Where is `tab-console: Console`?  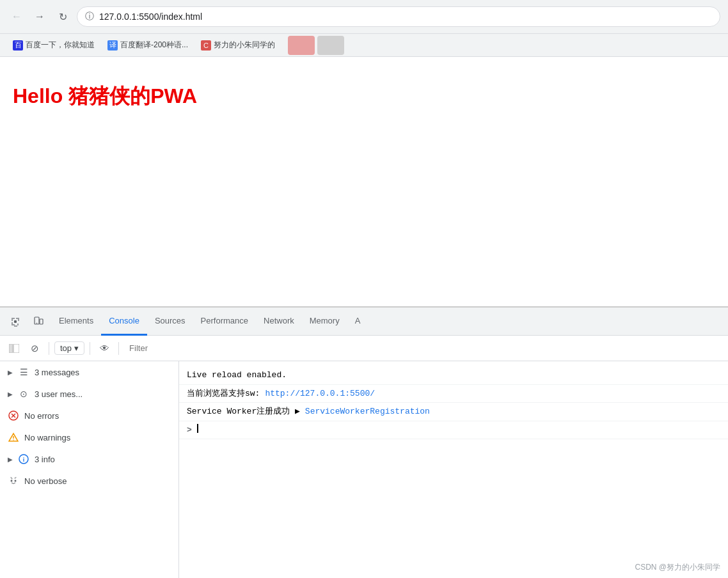
tab-console: Console is located at coordinates (124, 322).